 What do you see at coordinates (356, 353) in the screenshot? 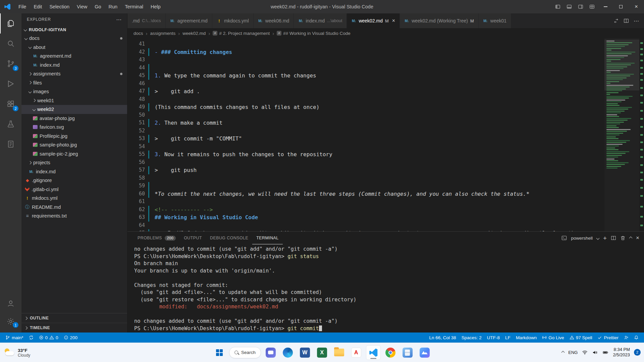
I see `taskbar-acrobat: A` at bounding box center [356, 353].